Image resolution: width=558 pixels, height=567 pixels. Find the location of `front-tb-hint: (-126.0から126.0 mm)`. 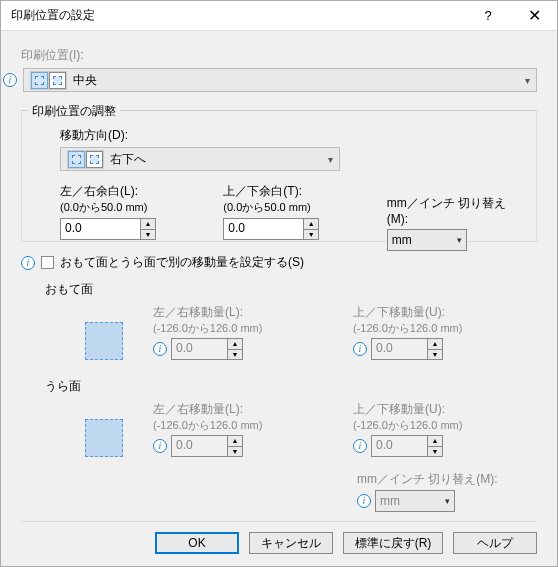

front-tb-hint: (-126.0から126.0 mm) is located at coordinates (438, 328).